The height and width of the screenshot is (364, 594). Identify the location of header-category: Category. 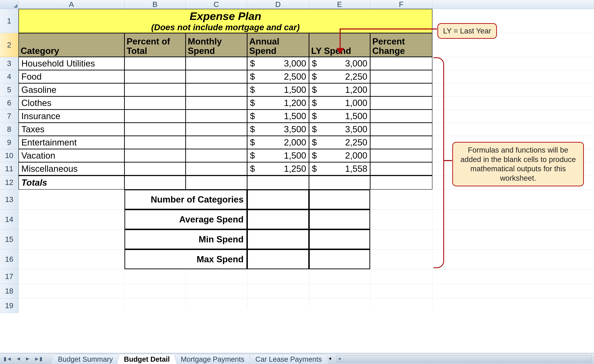
(71, 45).